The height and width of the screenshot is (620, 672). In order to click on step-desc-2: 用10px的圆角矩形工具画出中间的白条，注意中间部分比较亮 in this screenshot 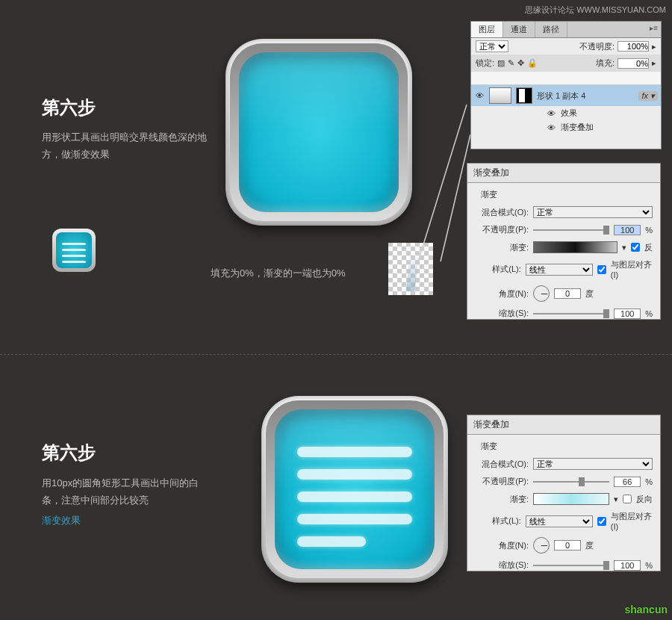, I will do `click(128, 492)`.